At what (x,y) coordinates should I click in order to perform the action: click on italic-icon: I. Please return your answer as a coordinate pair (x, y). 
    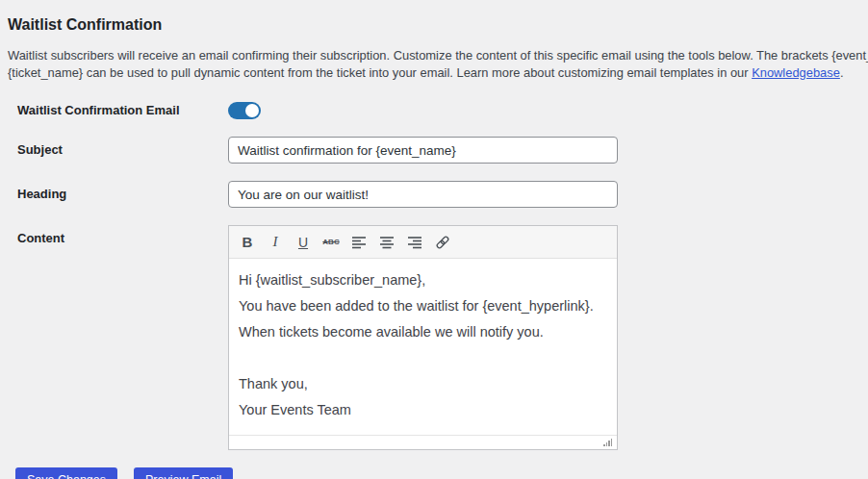
    Looking at the image, I should click on (275, 242).